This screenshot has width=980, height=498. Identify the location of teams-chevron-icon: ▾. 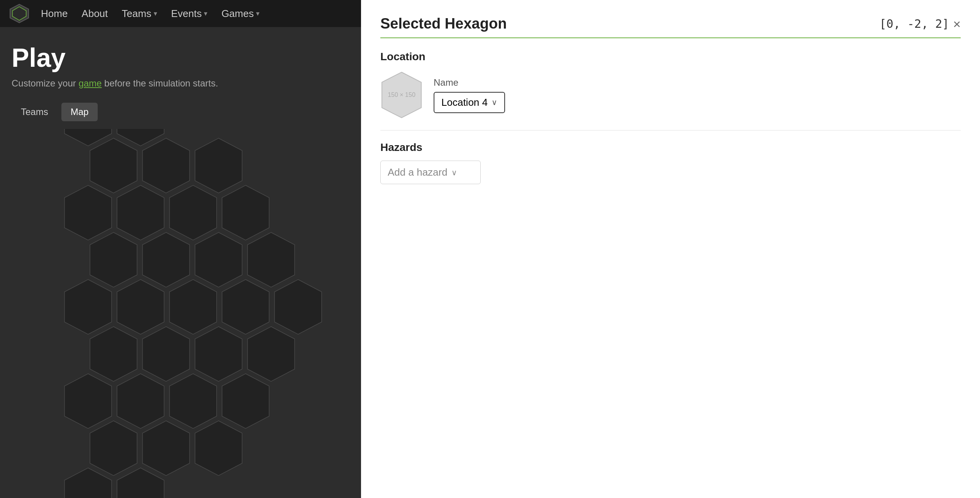
(155, 14).